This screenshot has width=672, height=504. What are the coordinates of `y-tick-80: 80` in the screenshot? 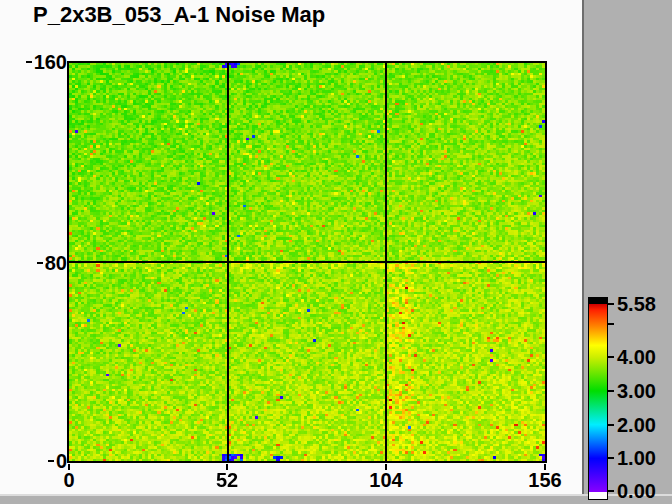 It's located at (44, 263).